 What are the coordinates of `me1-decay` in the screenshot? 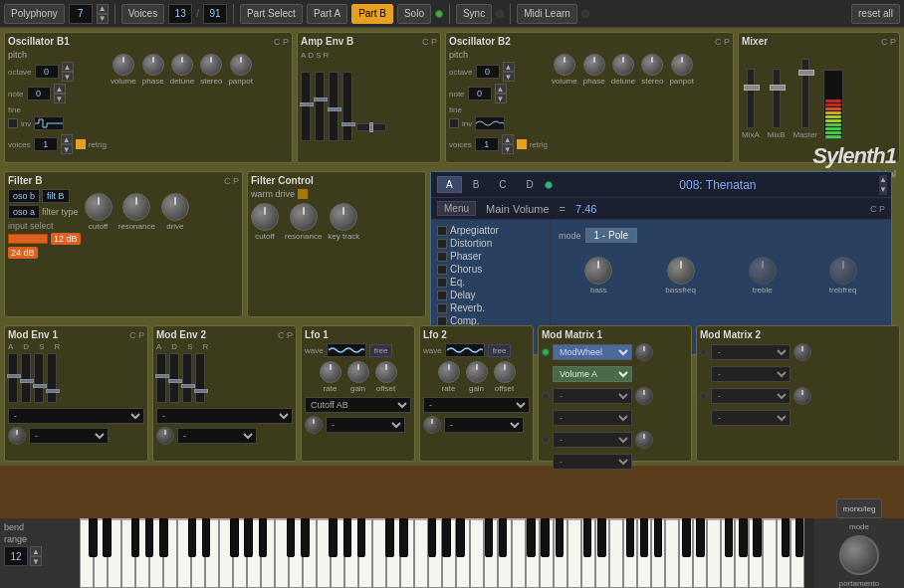 It's located at (26, 378).